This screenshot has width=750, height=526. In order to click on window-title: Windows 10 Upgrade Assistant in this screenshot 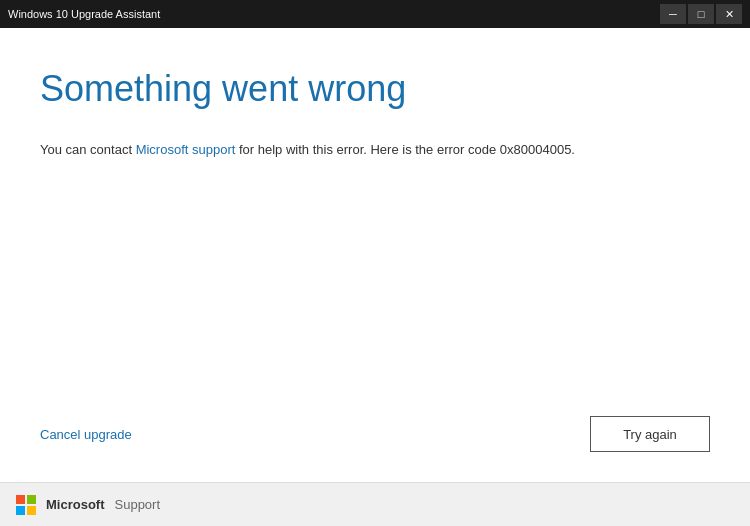, I will do `click(84, 14)`.